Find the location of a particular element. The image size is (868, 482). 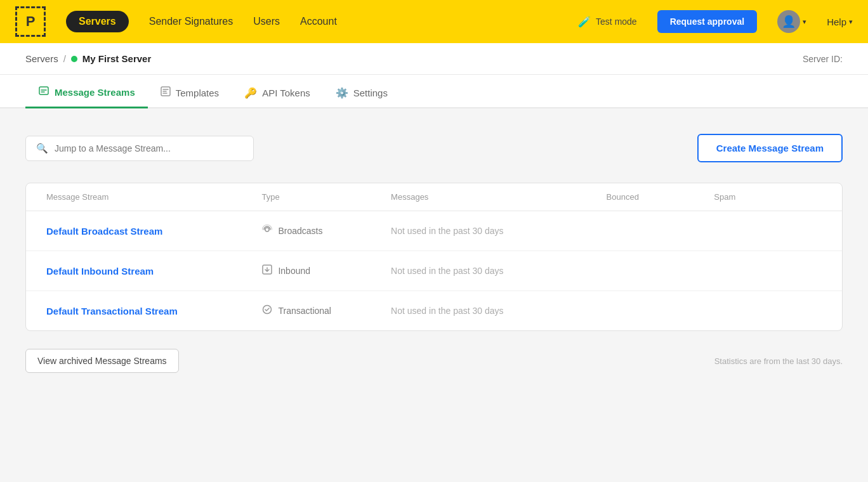

server-id: Server ID: is located at coordinates (822, 59).